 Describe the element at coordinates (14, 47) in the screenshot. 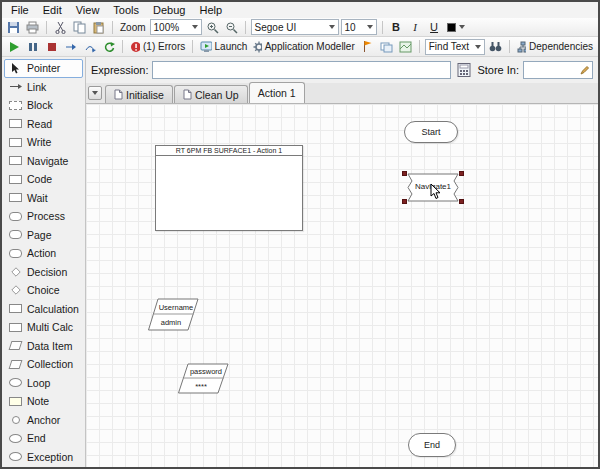

I see `play-icon` at that location.